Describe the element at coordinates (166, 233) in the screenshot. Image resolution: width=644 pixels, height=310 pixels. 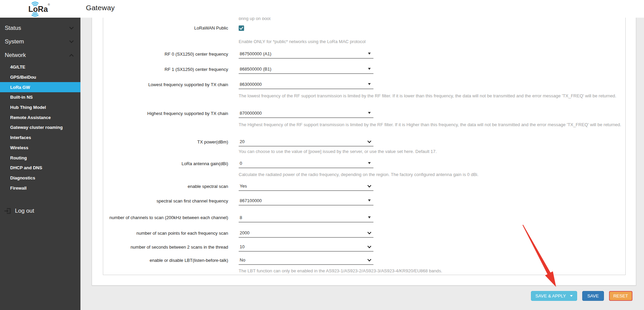
I see `field-label: number of scan points for each frequency…` at that location.